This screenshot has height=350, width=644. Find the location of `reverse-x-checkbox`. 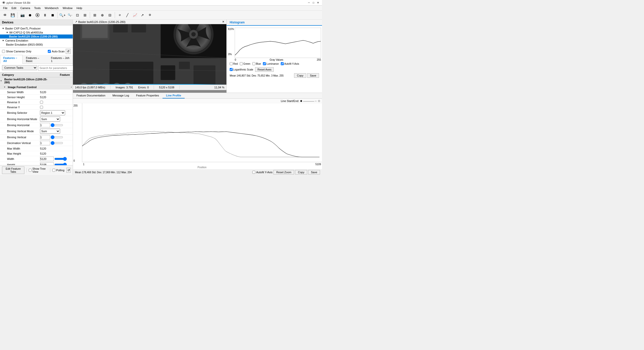

reverse-x-checkbox is located at coordinates (42, 102).